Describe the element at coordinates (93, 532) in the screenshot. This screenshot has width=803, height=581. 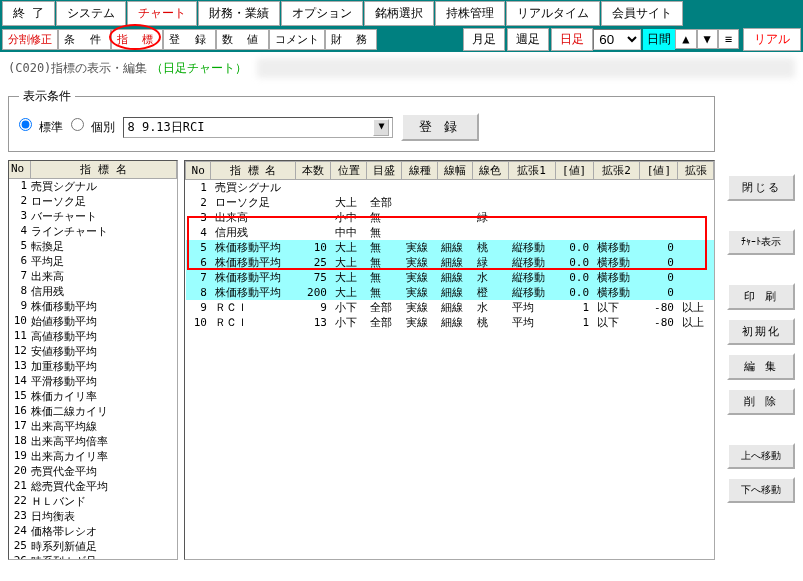
I see `list-item: 24価格帯レシオ` at that location.